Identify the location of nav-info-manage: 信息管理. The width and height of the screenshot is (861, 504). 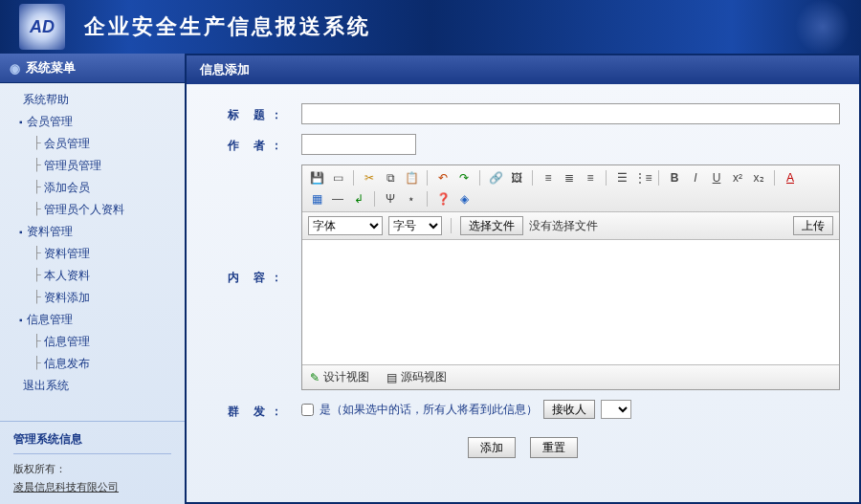
(98, 342).